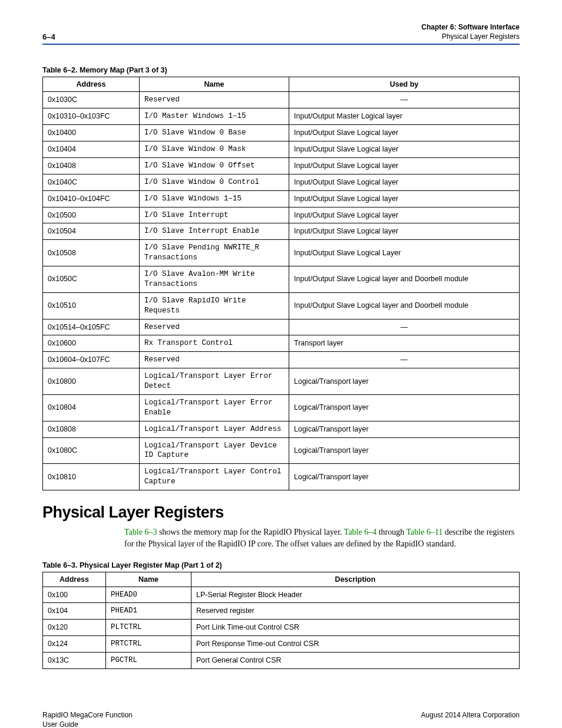 This screenshot has width=562, height=728. What do you see at coordinates (214, 382) in the screenshot?
I see `cell-name: Logical/Transport Layer Error Detect` at bounding box center [214, 382].